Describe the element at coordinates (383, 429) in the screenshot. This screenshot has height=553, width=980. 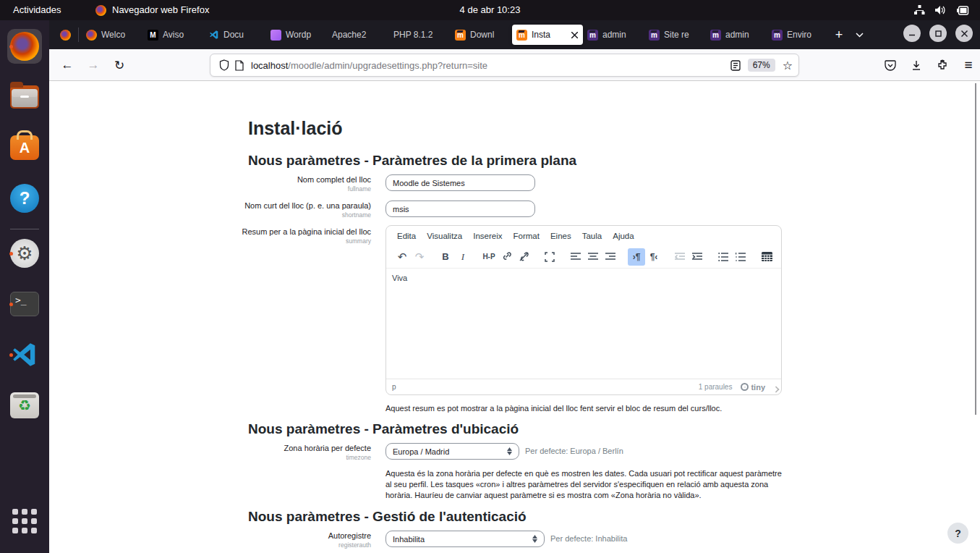
I see `section-heading-location: Nous paràmetres - Paràmetres d'ubicació` at that location.